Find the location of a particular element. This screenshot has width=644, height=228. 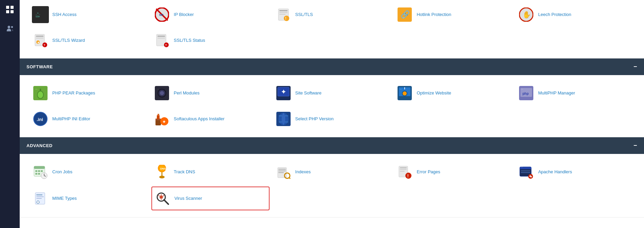

error-pages-icon: ! is located at coordinates (405, 172).